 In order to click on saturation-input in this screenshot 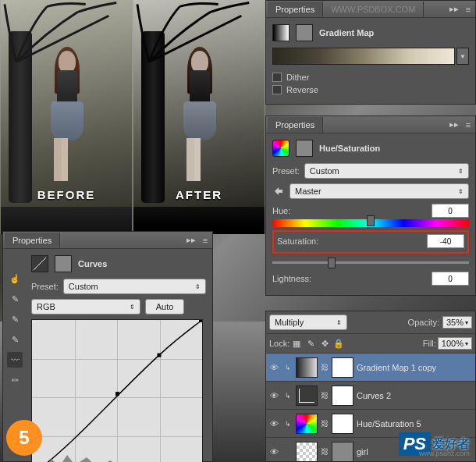, I will do `click(446, 241)`.